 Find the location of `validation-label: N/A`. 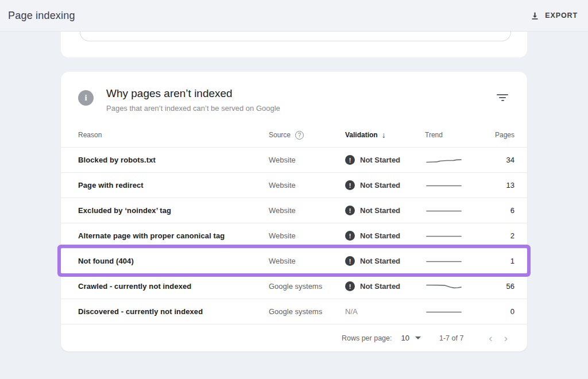

validation-label: N/A is located at coordinates (351, 311).